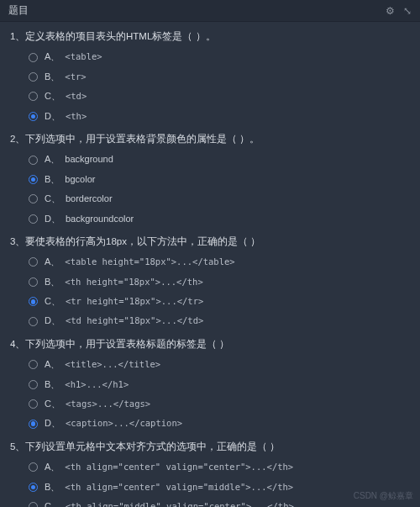 The image size is (420, 507). I want to click on option-text: <table>, so click(83, 57).